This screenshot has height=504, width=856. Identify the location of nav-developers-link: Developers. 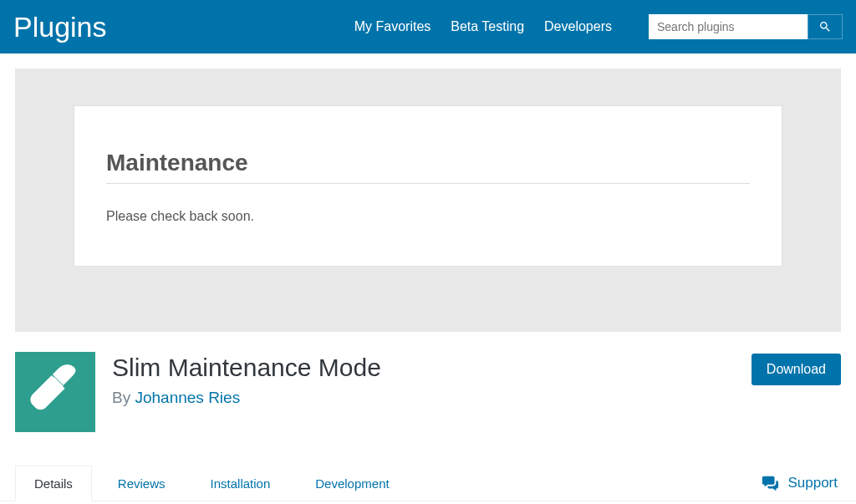
(578, 27).